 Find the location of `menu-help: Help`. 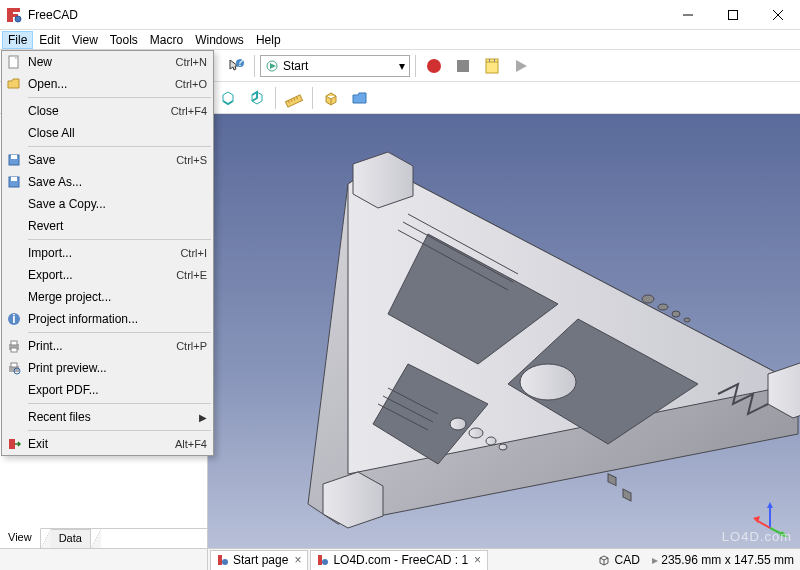

menu-help: Help is located at coordinates (268, 40).